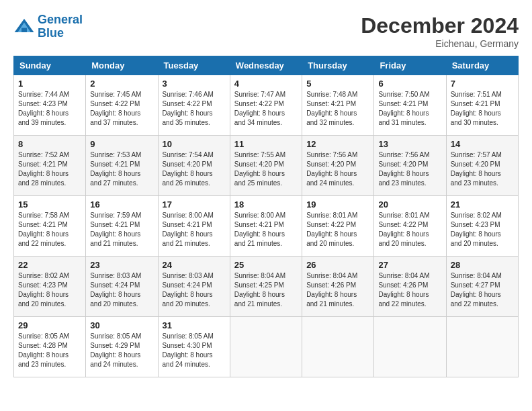  What do you see at coordinates (410, 166) in the screenshot?
I see `calendar-cell: 13Sunrise: 7:56 AM Sunset: 4:20 PM Dayli…` at bounding box center [410, 166].